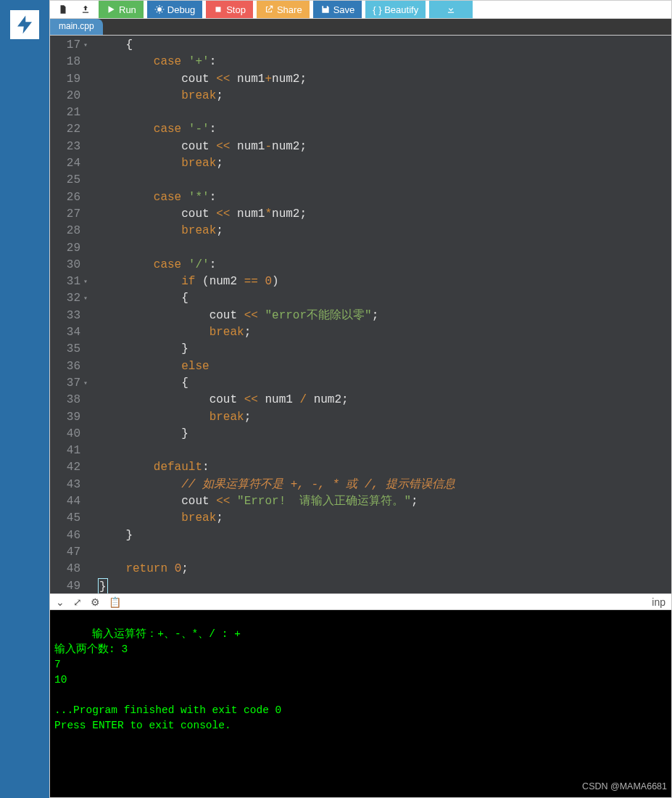  What do you see at coordinates (229, 9) in the screenshot?
I see `stop-button: Stop` at bounding box center [229, 9].